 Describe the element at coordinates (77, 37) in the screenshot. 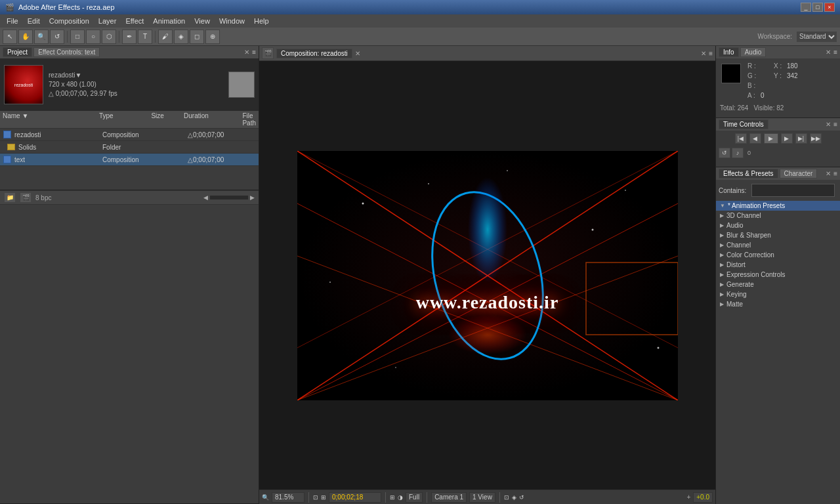

I see `tool-rect: □` at that location.